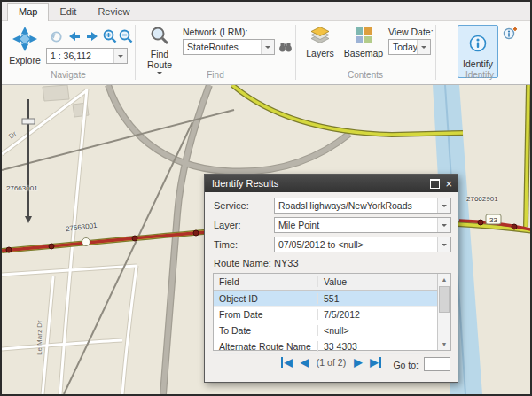 Image resolution: width=532 pixels, height=396 pixels. I want to click on zoom-in-icon, so click(110, 36).